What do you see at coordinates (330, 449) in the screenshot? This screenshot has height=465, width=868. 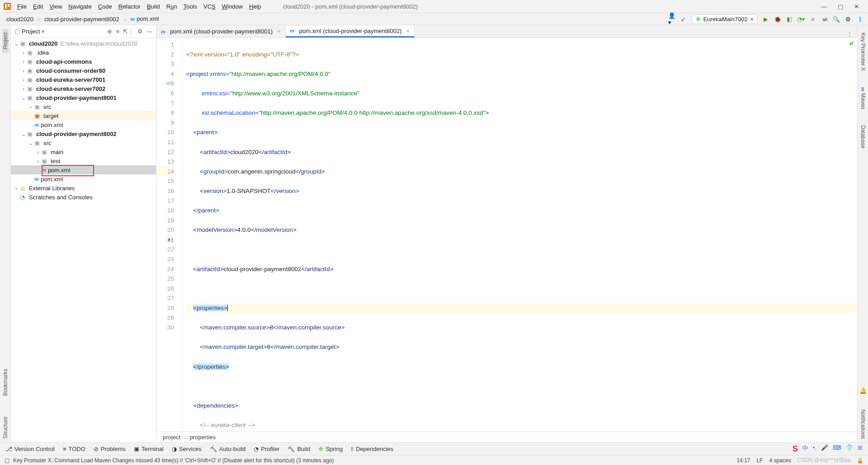 I see `tw-spring: ❉Spring` at bounding box center [330, 449].